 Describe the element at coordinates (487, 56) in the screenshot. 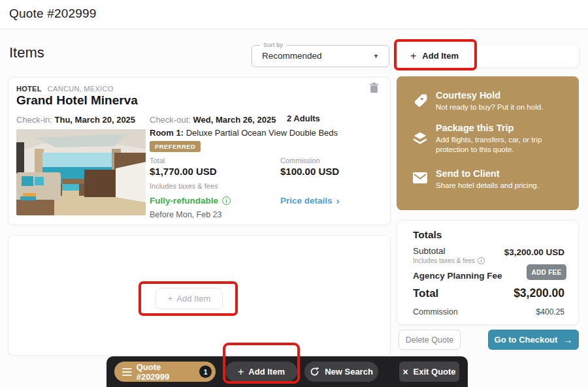

I see `add-item-toolbar: + Add Item` at that location.